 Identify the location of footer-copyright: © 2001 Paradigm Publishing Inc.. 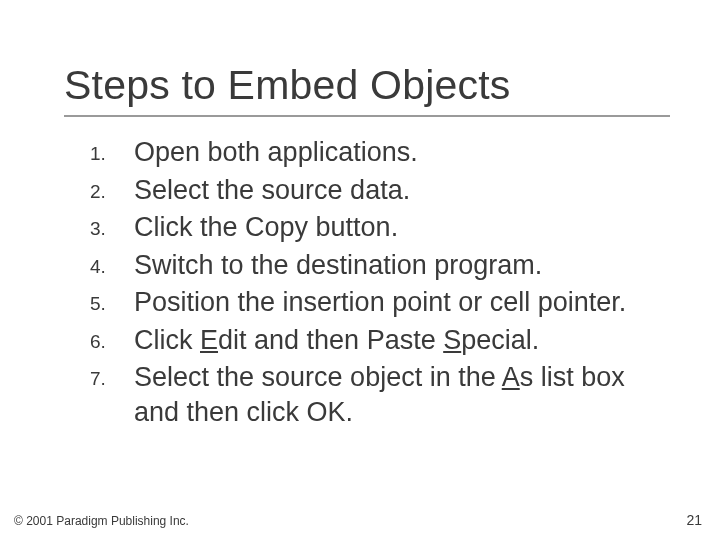
(102, 521).